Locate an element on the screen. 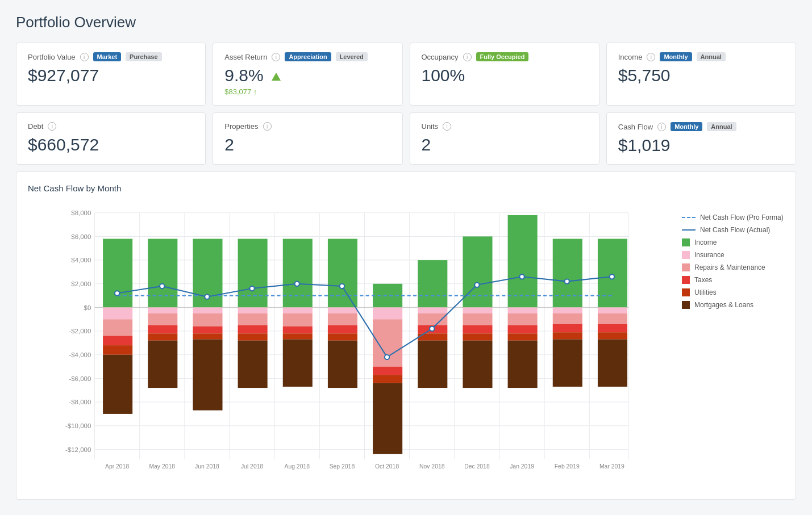  dot-apr is located at coordinates (117, 293).